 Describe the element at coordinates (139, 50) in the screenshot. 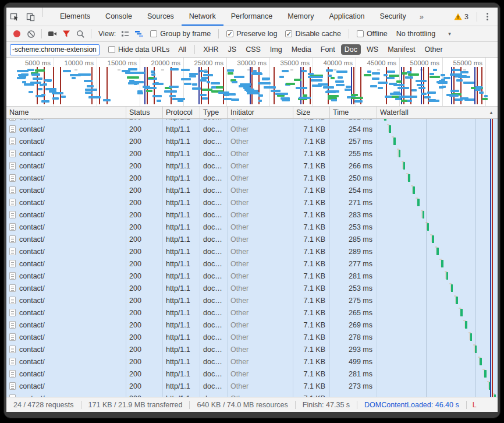

I see `hide-data-urls-toggle: Hide data URLs` at that location.